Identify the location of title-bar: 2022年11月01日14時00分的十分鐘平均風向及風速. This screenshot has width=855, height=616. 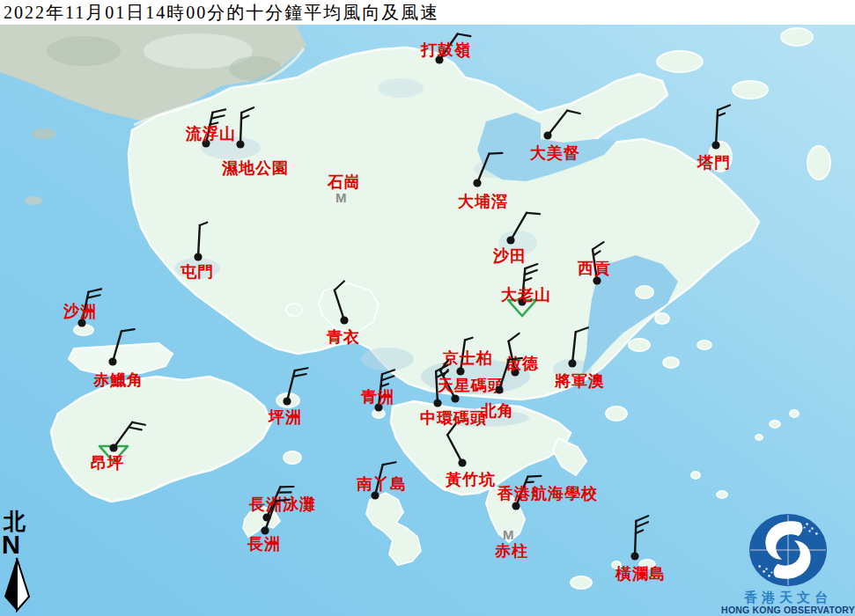
(428, 12).